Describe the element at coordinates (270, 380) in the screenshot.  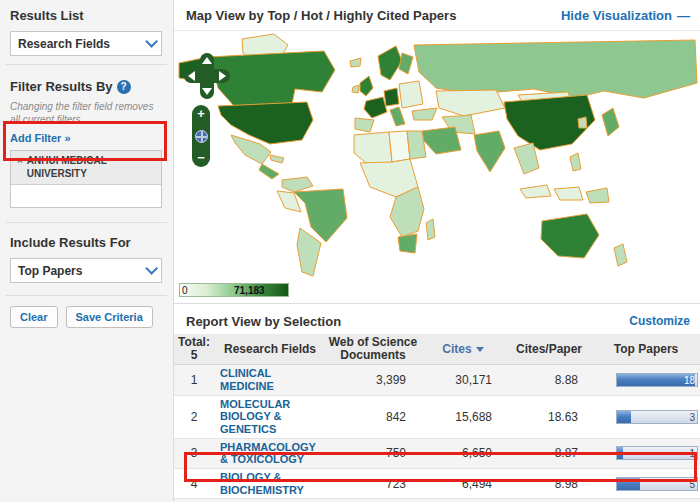
I see `research-field-link: CLINICAL MEDICINE` at that location.